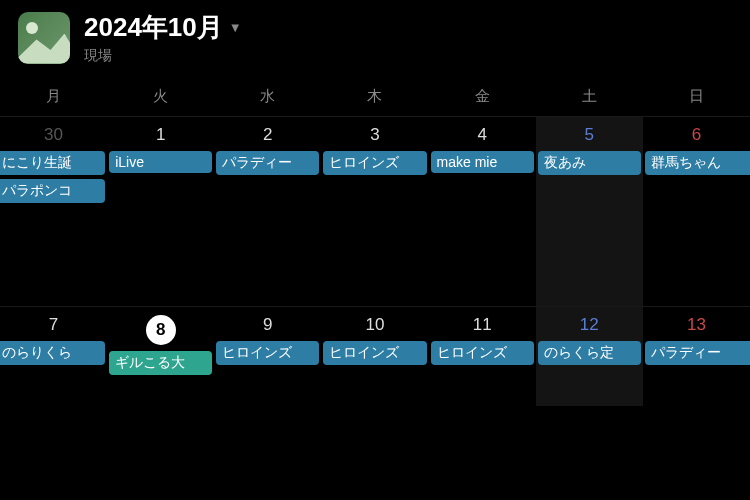  Describe the element at coordinates (482, 162) in the screenshot. I see `calendar-event: make mie` at that location.